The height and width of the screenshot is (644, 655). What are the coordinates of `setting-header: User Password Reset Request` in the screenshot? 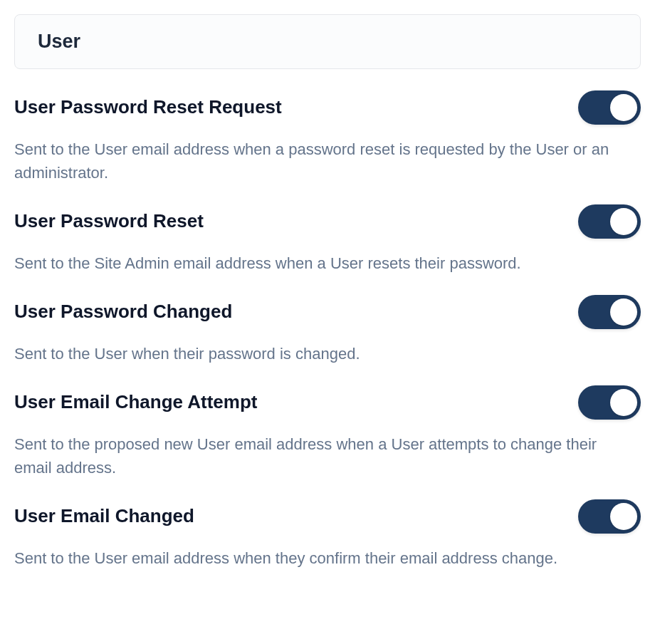 It's located at (328, 108).